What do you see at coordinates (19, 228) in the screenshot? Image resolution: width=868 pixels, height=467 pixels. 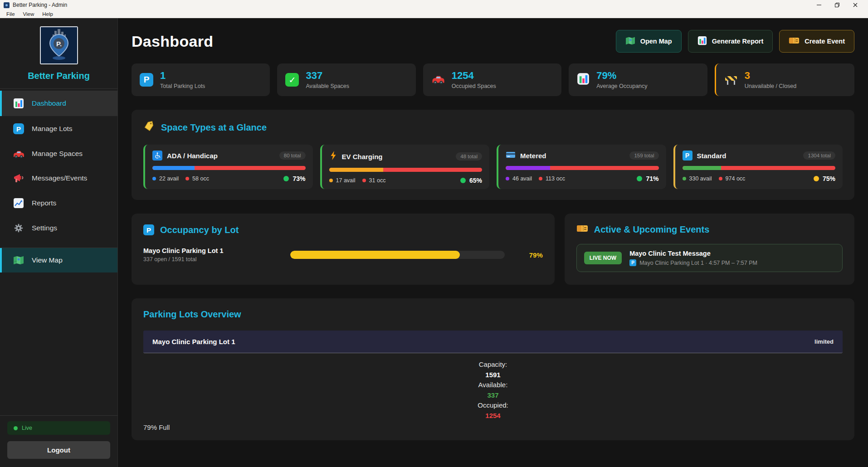 I see `gear-icon` at bounding box center [19, 228].